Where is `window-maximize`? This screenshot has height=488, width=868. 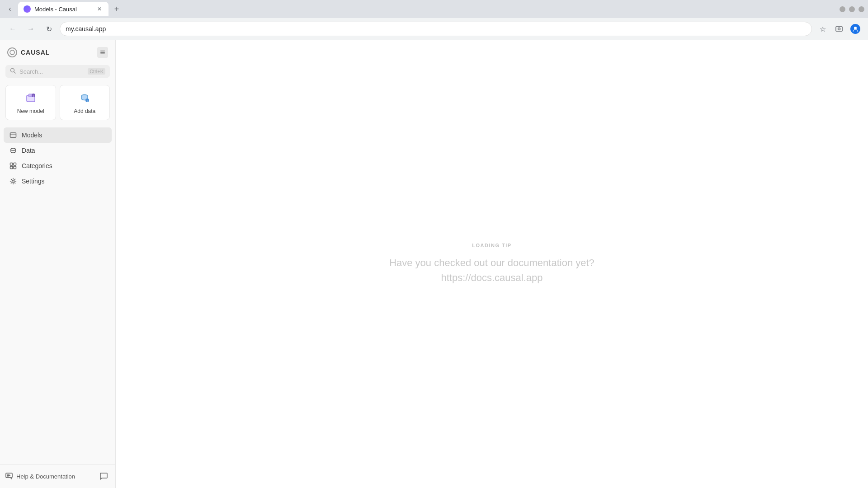 window-maximize is located at coordinates (852, 9).